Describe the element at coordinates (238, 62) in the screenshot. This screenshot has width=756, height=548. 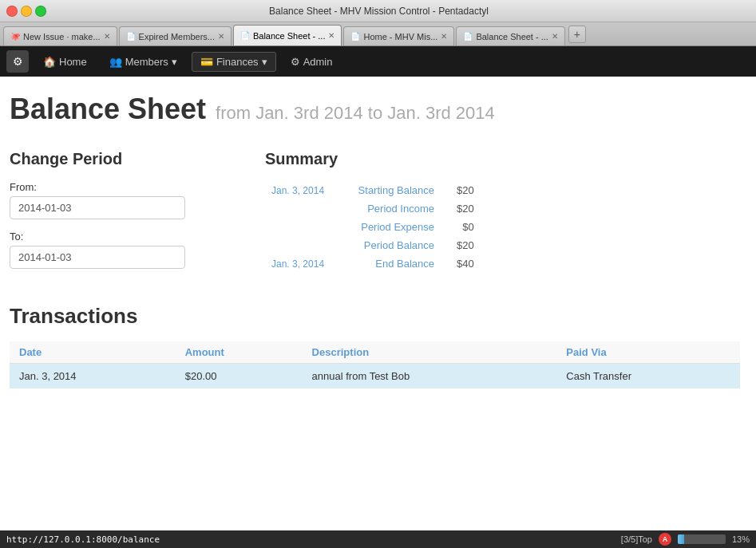
I see `nav-finances-label: Finances` at that location.